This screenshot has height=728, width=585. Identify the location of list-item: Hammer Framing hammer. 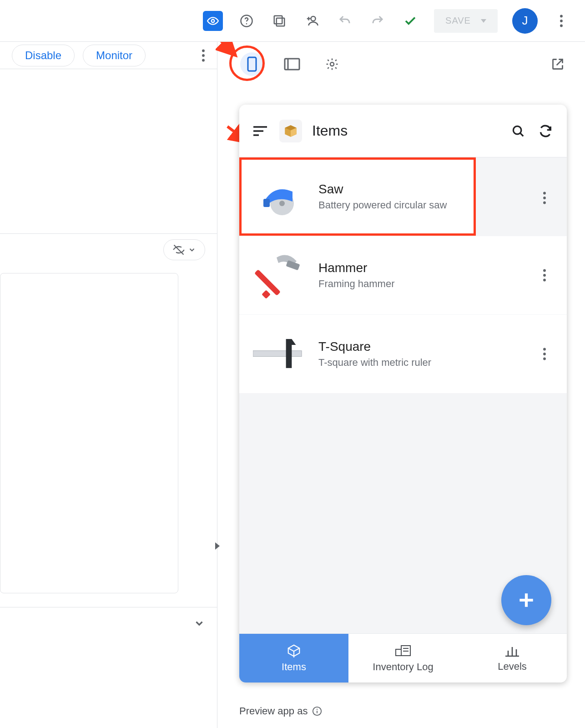
(403, 275).